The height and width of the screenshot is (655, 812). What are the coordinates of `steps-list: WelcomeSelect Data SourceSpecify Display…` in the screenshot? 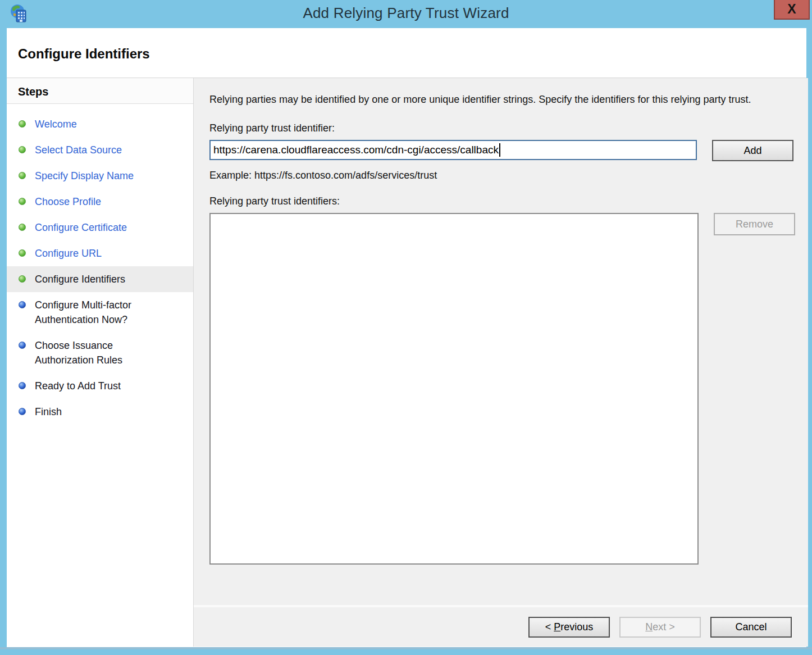 It's located at (100, 264).